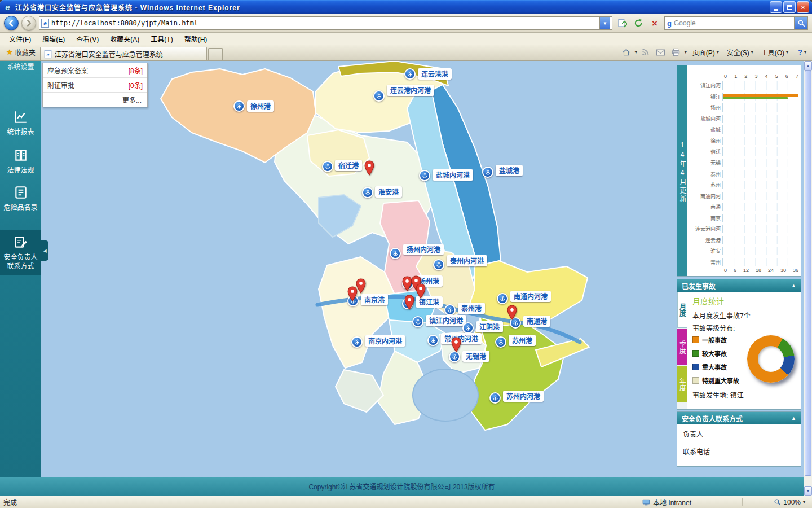 This screenshot has height=508, width=812. What do you see at coordinates (95, 99) in the screenshot?
I see `more-link: 更多...` at bounding box center [95, 99].